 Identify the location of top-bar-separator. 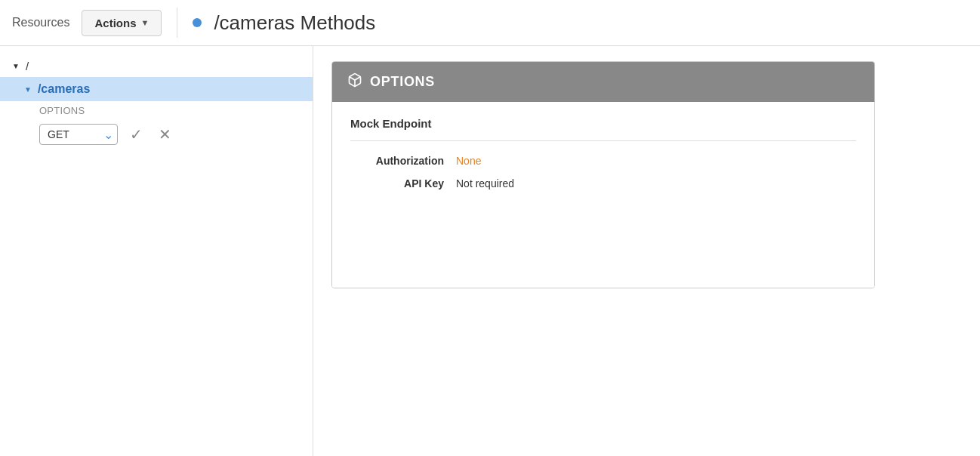
(177, 23).